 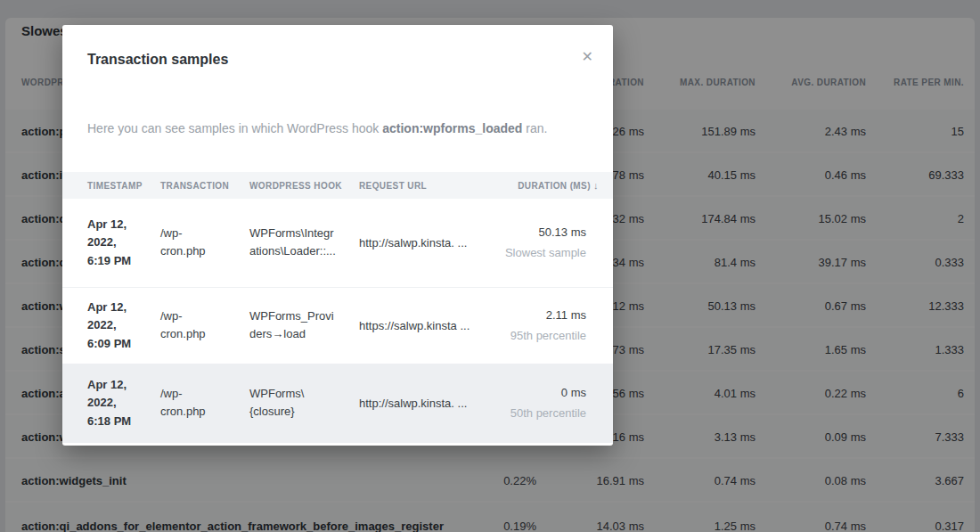 I want to click on duration-value: 50.13 ms, so click(x=545, y=232).